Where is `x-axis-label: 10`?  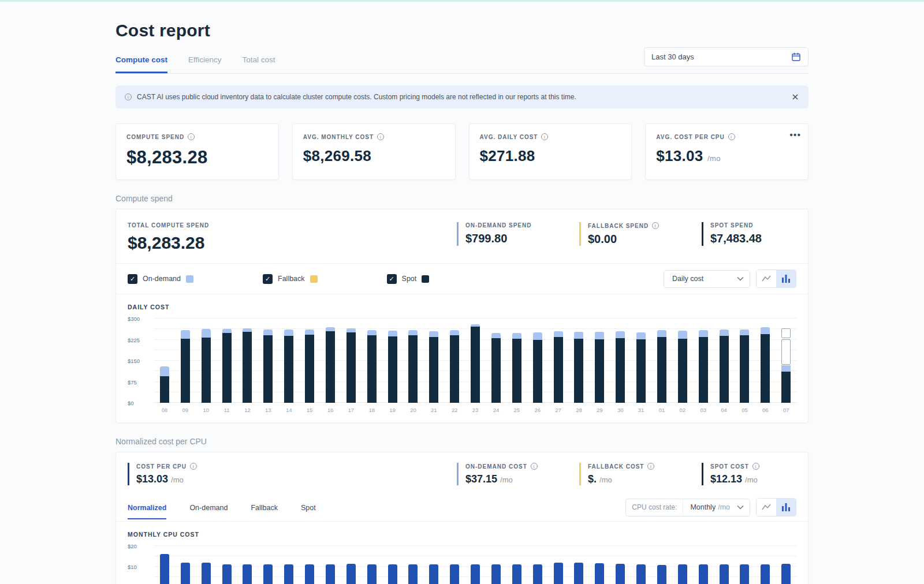 x-axis-label: 10 is located at coordinates (206, 410).